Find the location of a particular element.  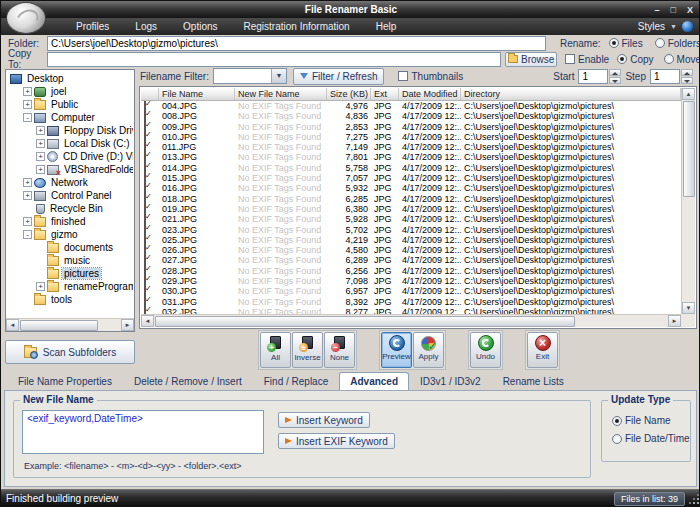

scroll-up-icon: ▲ is located at coordinates (688, 94).